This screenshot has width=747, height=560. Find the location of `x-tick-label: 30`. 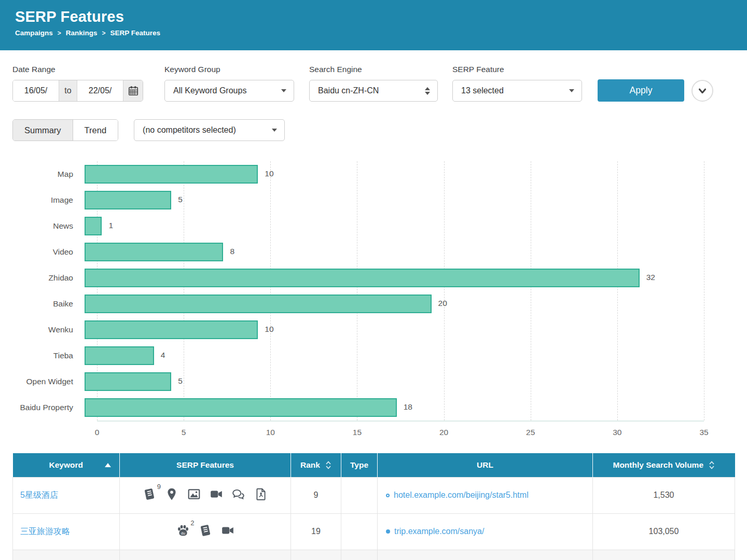

x-tick-label: 30 is located at coordinates (617, 432).